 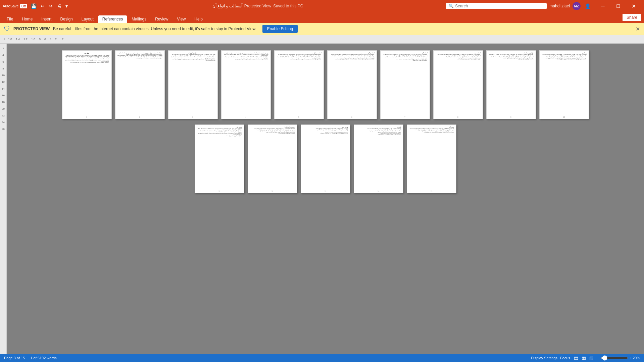 I want to click on zoom-in-button: +, so click(x=630, y=358).